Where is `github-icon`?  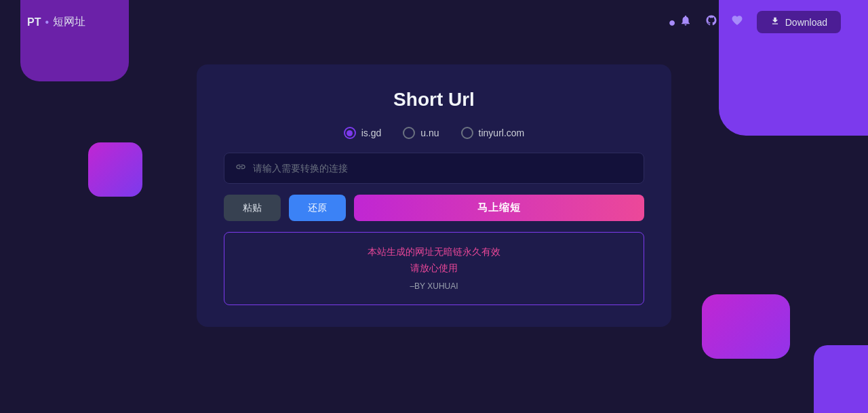 github-icon is located at coordinates (711, 22).